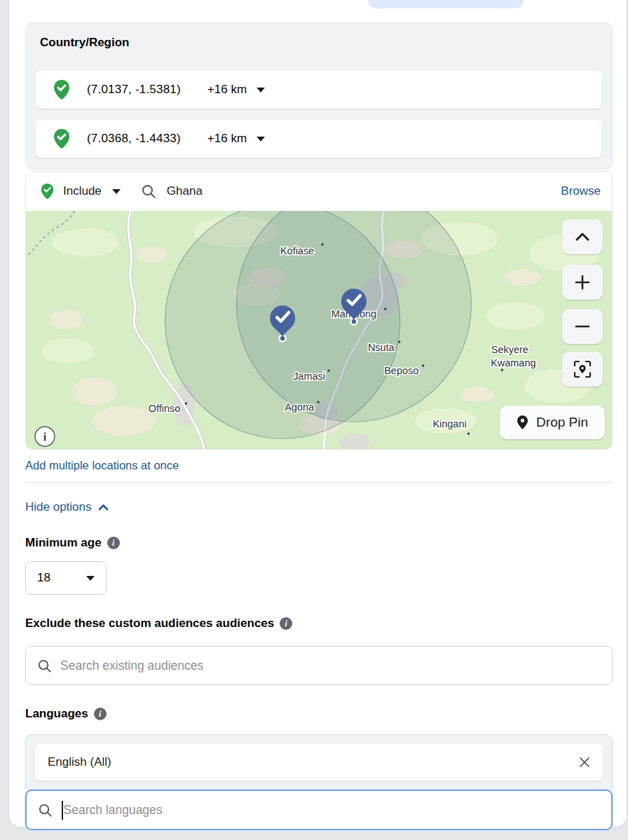  Describe the element at coordinates (552, 422) in the screenshot. I see `drop-pin-button: Drop Pin` at that location.